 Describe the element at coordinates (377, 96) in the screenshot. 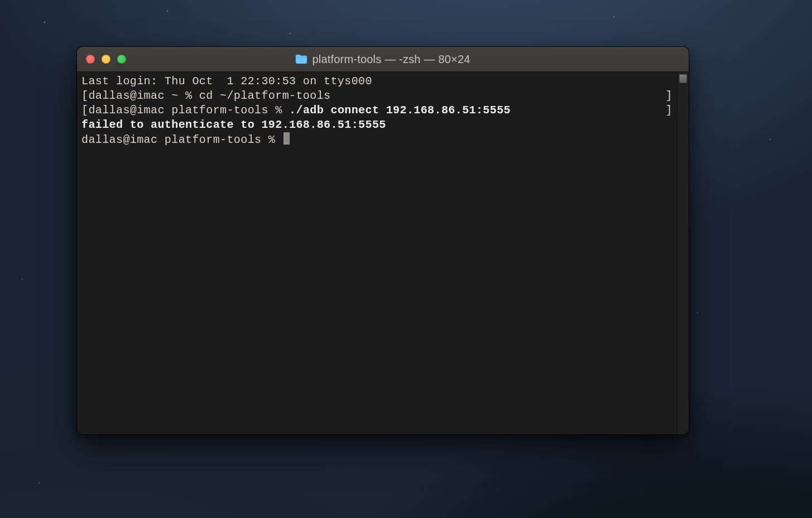

I see `terminal-line: [dallas@imac ~ % cd ~/platform-tools]` at that location.